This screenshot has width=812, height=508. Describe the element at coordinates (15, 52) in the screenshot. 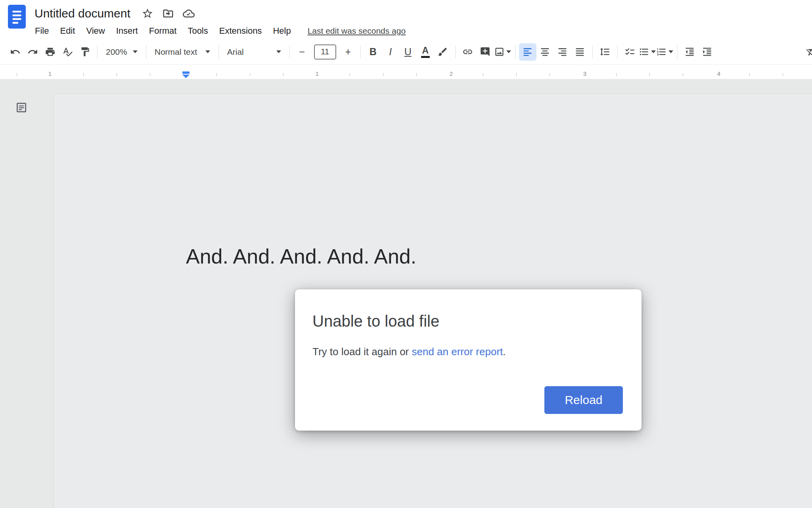

I see `undo-button` at that location.